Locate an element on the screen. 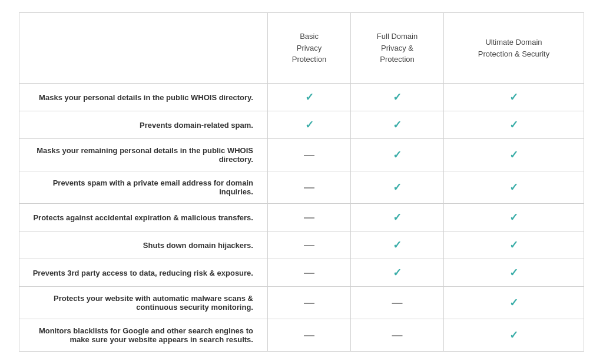 The width and height of the screenshot is (603, 364). cell-8-col3: ✓ is located at coordinates (513, 336).